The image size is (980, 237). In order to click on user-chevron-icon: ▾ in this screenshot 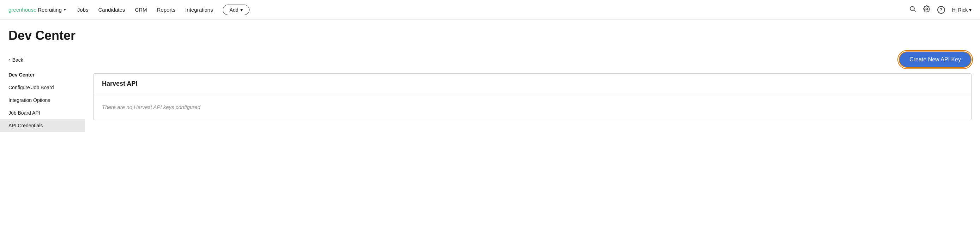, I will do `click(970, 10)`.